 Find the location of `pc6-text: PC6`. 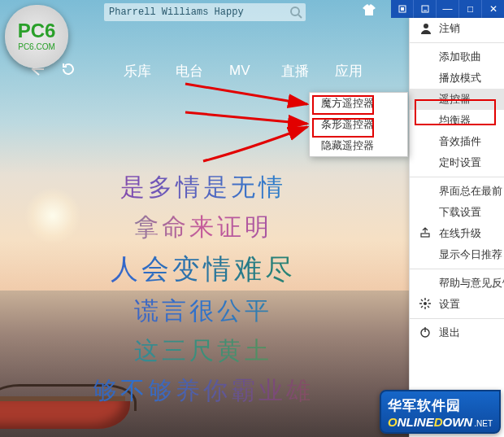

pc6-text: PC6 is located at coordinates (37, 31).